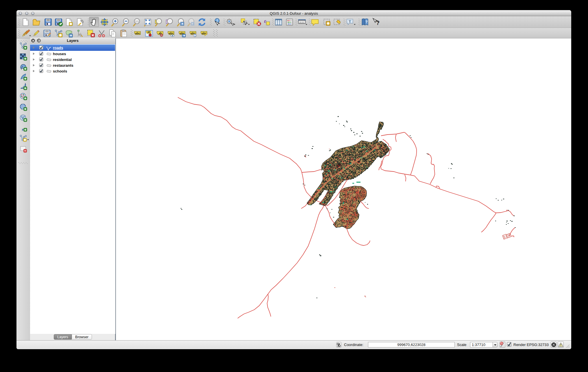  I want to click on svg-text: T, so click(350, 21).